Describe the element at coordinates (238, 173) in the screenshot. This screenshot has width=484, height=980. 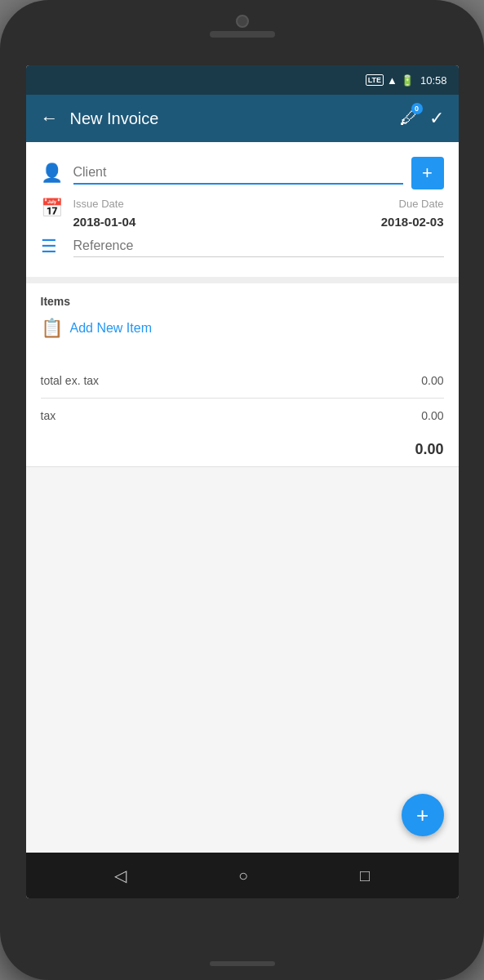
I see `client-input` at that location.